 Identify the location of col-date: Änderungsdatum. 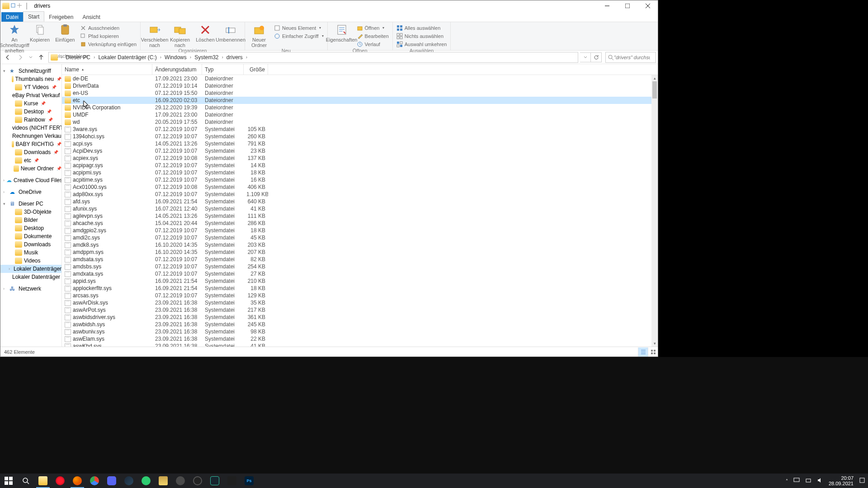
(177, 70).